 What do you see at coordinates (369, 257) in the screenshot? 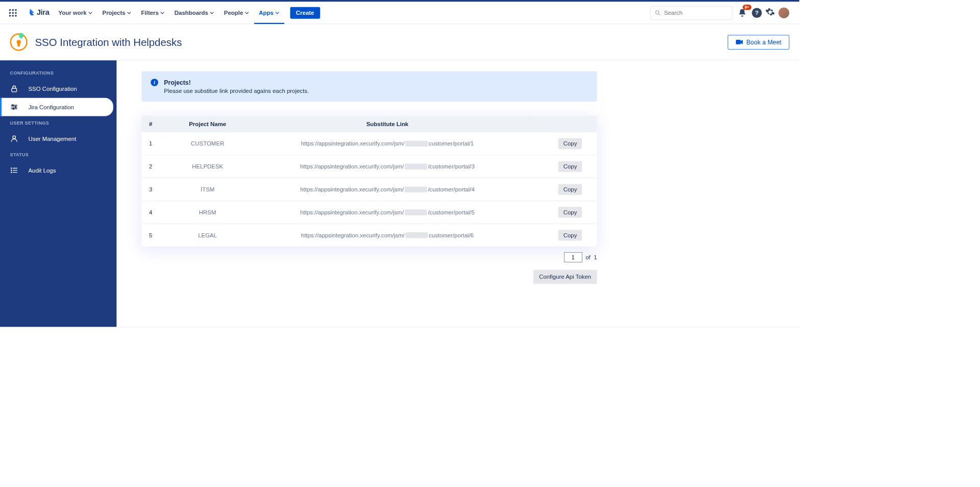
I see `pagination: of 1` at bounding box center [369, 257].